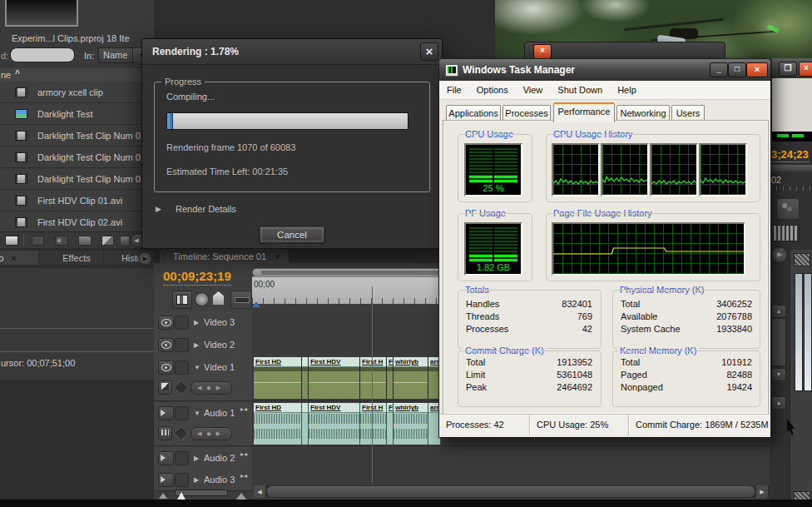 The height and width of the screenshot is (507, 812). I want to click on new-item-icon, so click(108, 241).